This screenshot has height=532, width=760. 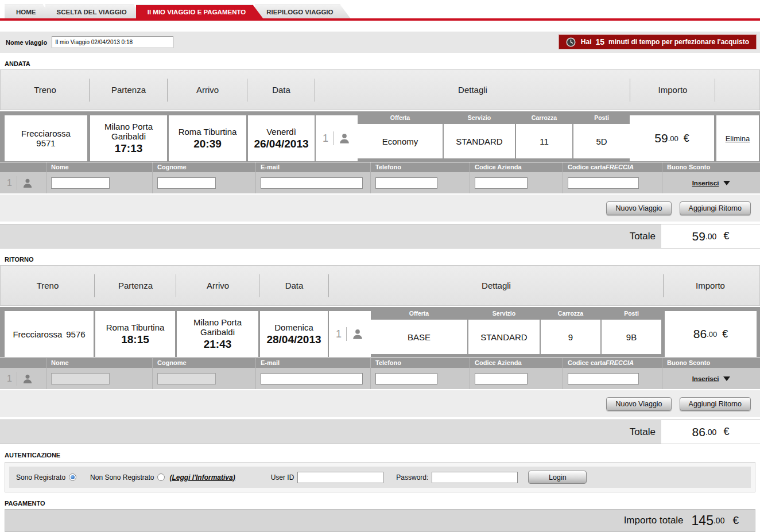 What do you see at coordinates (208, 132) in the screenshot?
I see `arrival-station: Roma Tiburtina` at bounding box center [208, 132].